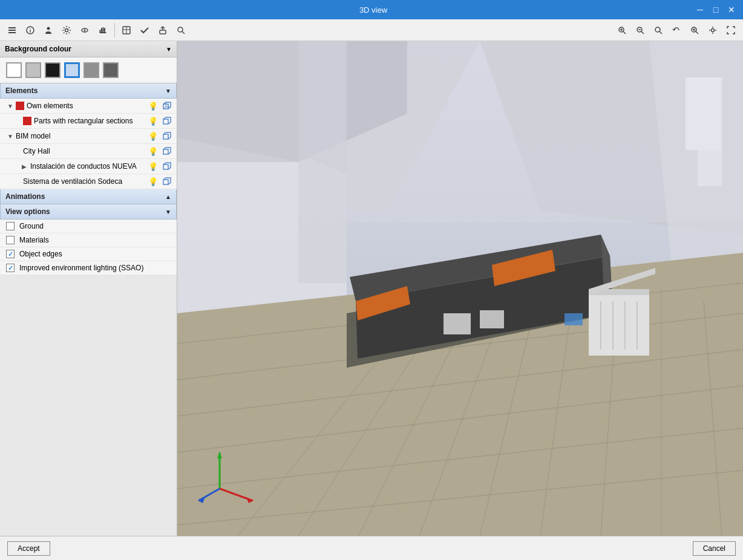  I want to click on tree-item-own-elements: ▼ Own elements 💡, so click(88, 106).